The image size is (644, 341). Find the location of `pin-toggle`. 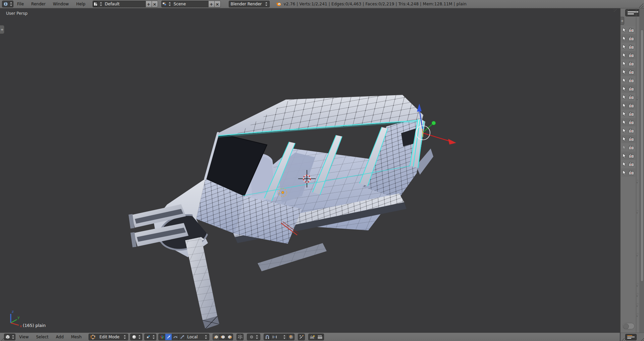

pin-toggle is located at coordinates (629, 326).